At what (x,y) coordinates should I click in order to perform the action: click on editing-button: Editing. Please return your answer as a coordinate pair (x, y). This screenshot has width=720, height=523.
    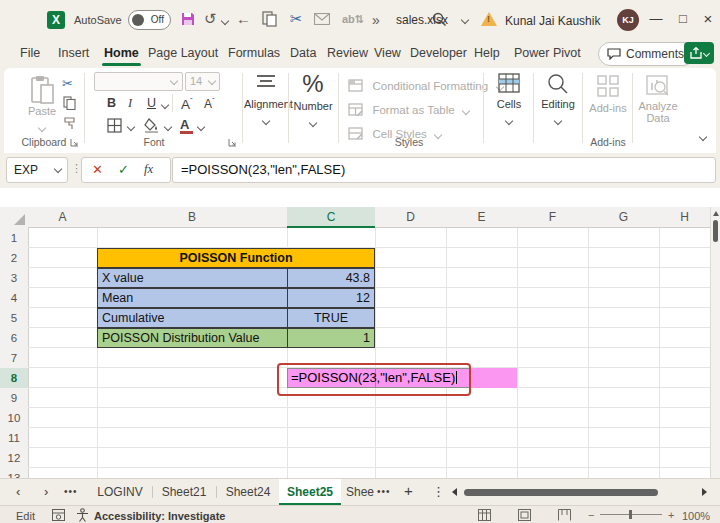
    Looking at the image, I should click on (558, 100).